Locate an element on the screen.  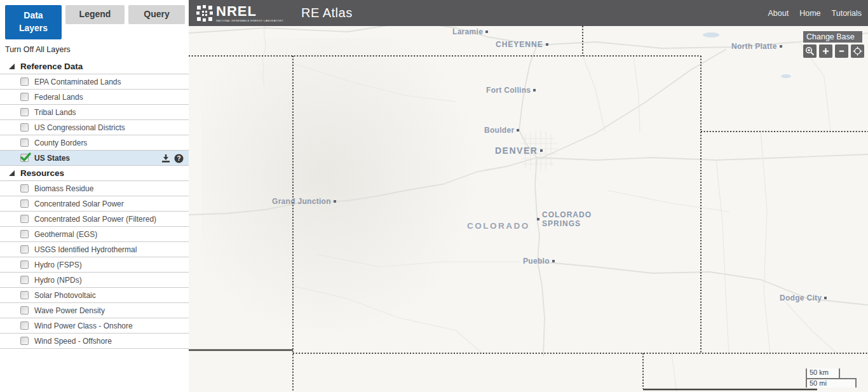
layer-label: Solar Photovoltaic is located at coordinates (65, 295).